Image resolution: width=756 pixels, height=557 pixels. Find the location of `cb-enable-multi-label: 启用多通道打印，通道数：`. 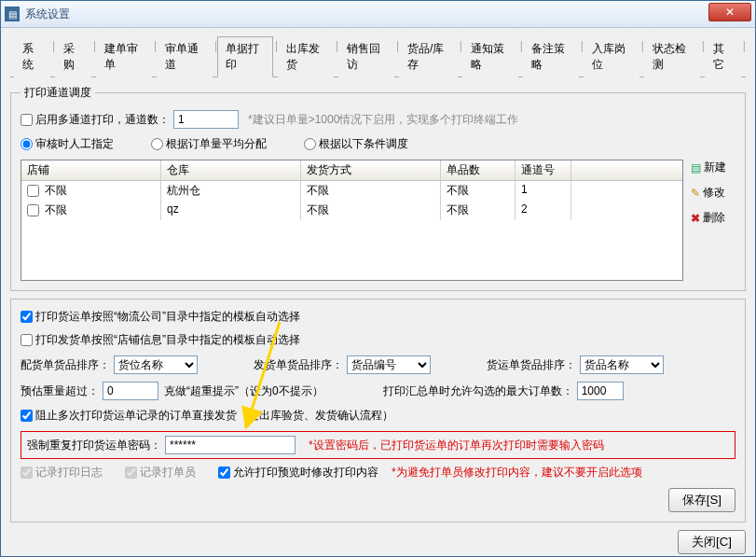

cb-enable-multi-label: 启用多通道打印，通道数： is located at coordinates (103, 119).